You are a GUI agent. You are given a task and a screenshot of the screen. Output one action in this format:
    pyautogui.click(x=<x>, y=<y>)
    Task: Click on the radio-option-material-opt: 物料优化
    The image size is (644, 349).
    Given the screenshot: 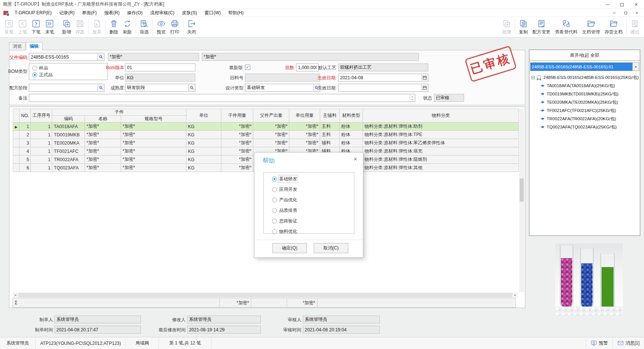 What is the action you would take?
    pyautogui.click(x=313, y=231)
    